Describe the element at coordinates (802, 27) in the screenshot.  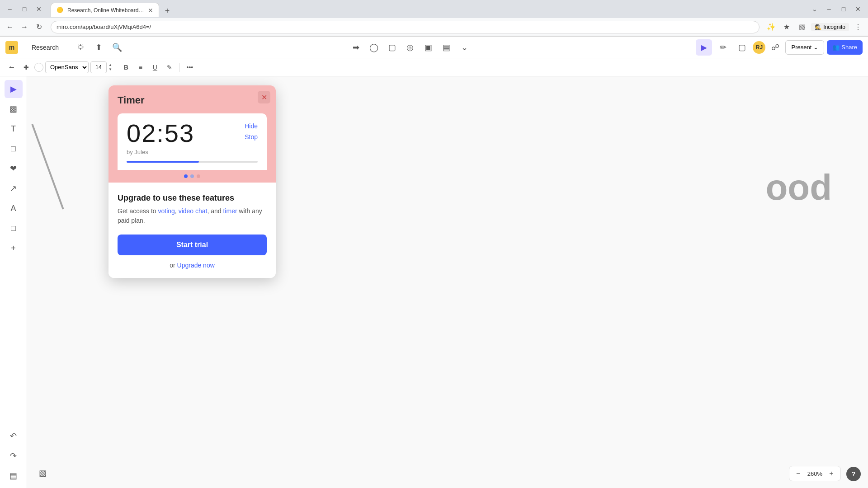
I see `extensions-icon: ▧` at that location.